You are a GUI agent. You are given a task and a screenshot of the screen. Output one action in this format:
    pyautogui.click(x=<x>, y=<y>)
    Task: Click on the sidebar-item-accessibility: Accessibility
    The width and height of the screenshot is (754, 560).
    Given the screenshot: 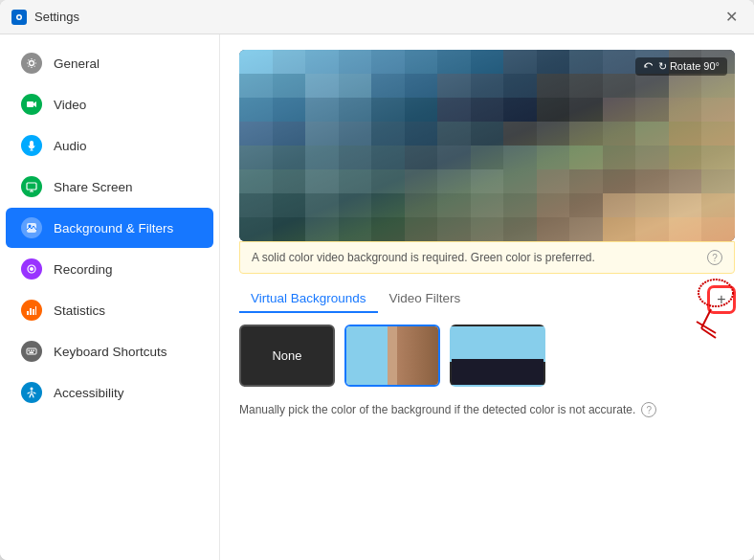 What is the action you would take?
    pyautogui.click(x=109, y=392)
    